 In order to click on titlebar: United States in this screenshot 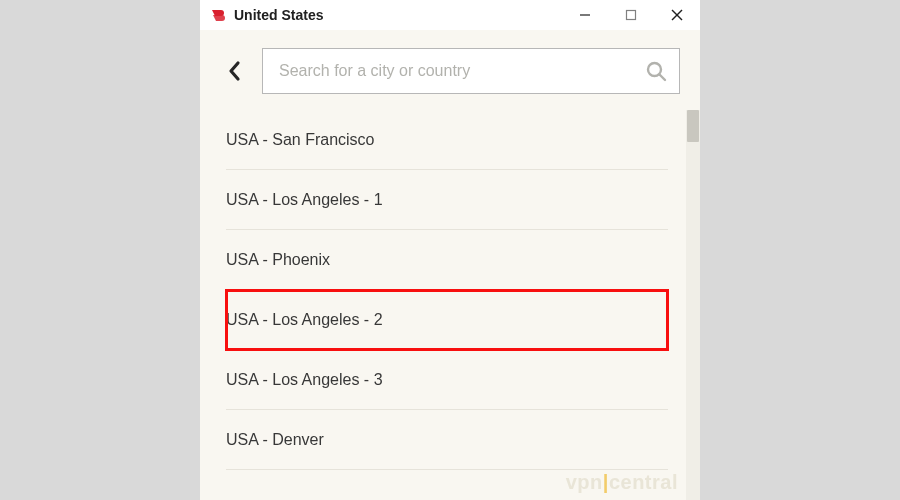, I will do `click(450, 15)`.